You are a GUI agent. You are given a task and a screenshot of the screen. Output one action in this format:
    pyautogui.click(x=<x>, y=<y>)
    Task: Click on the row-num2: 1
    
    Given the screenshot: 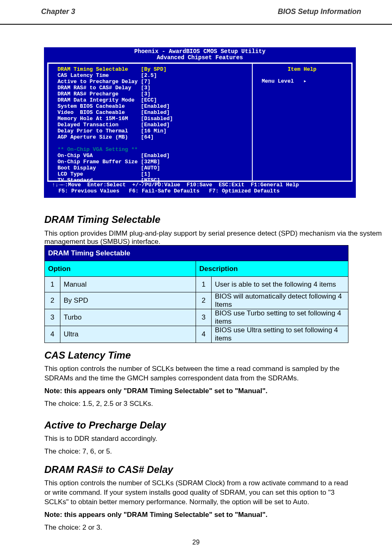 What is the action you would take?
    pyautogui.click(x=204, y=285)
    